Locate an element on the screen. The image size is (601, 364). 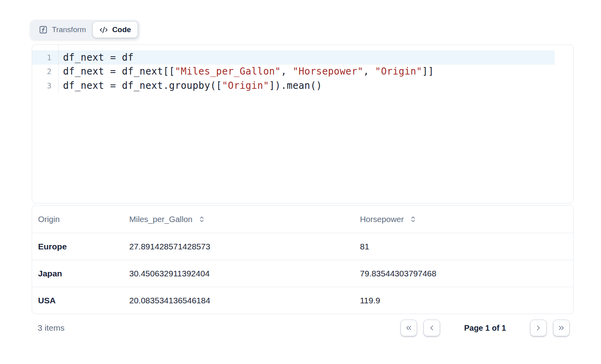
tab-code: Code is located at coordinates (115, 30).